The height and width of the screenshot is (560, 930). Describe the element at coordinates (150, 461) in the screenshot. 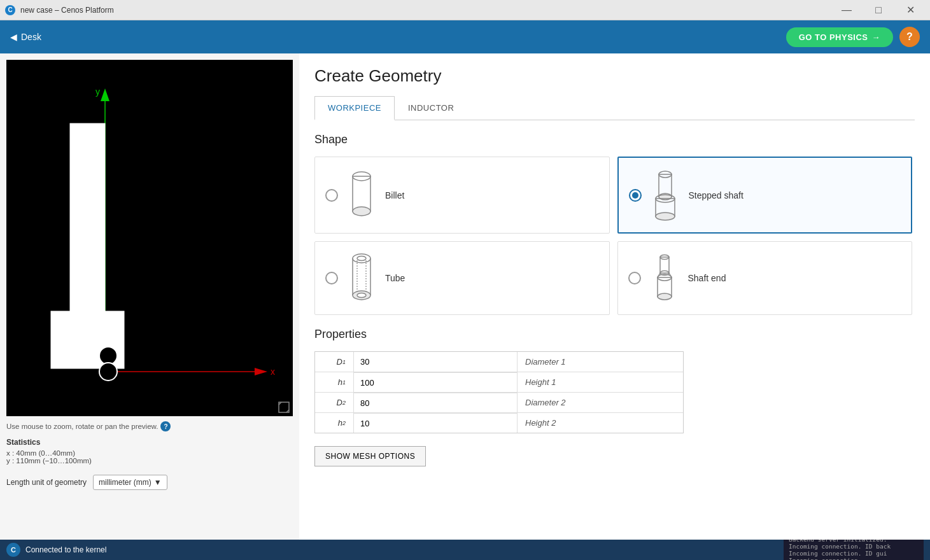

I see `stat-y: y : 110mm (−10…100mm)` at that location.